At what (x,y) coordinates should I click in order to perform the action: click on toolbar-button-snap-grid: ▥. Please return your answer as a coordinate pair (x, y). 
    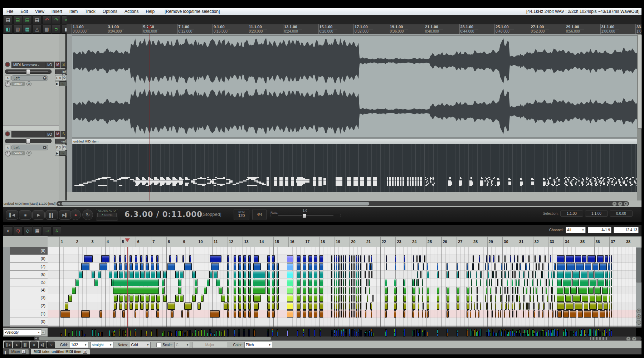
    Looking at the image, I should click on (47, 29).